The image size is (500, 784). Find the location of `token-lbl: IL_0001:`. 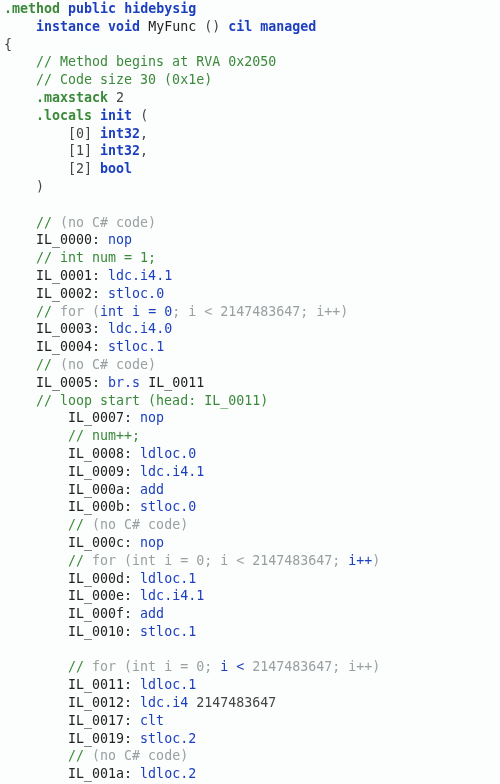

token-lbl: IL_0001: is located at coordinates (72, 276).